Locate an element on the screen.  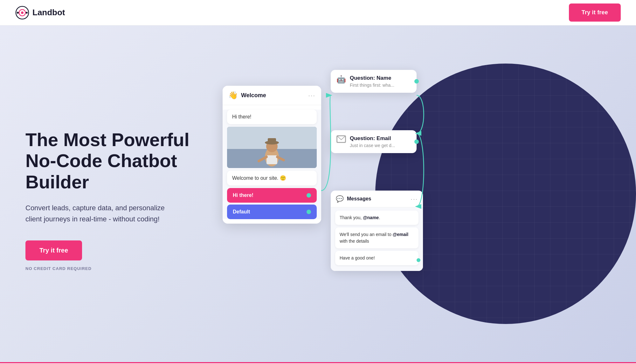
welcome-card-title-area: 👋 Welcome is located at coordinates (247, 95).